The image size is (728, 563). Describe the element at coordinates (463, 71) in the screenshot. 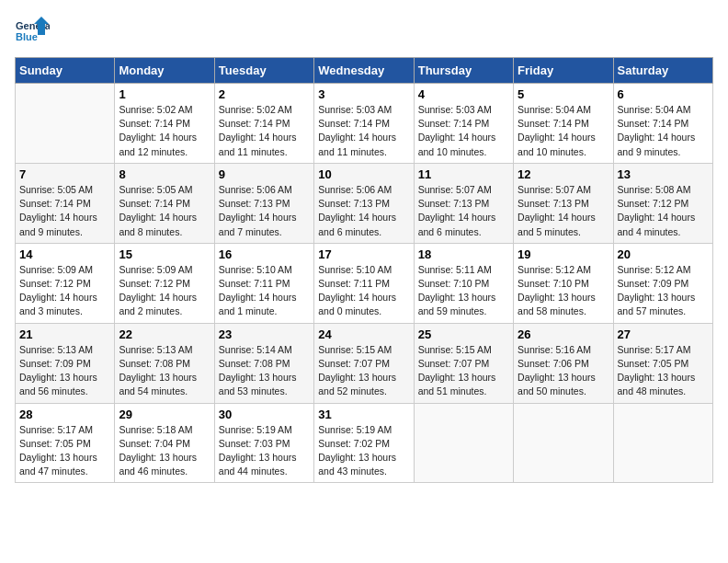

I see `weekday-header-thursday: Thursday` at that location.